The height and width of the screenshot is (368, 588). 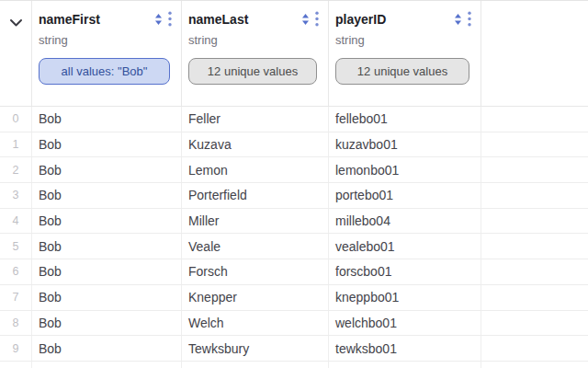 I want to click on cell-playerid: forscbo01, so click(x=404, y=272).